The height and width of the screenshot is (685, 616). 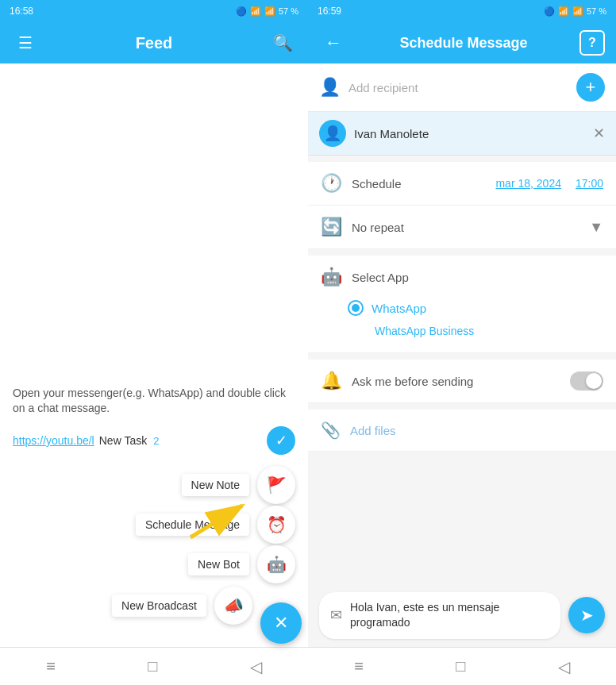 What do you see at coordinates (594, 381) in the screenshot?
I see `toggle-thumb` at bounding box center [594, 381].